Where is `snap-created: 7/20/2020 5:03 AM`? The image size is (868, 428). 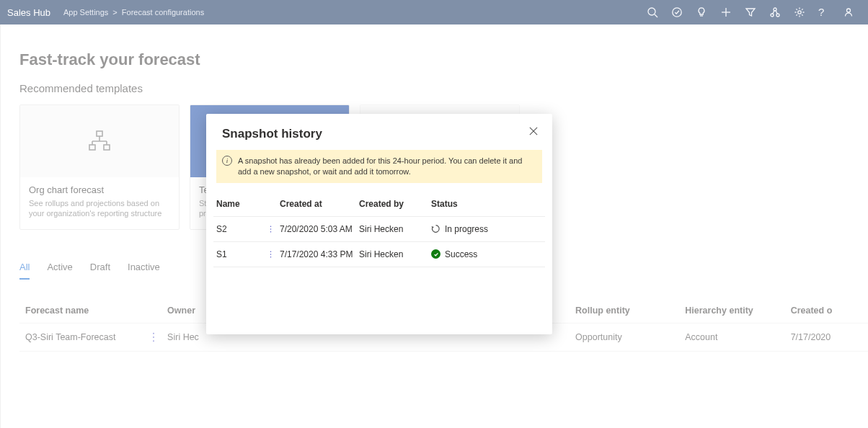
snap-created: 7/20/2020 5:03 AM is located at coordinates (319, 229).